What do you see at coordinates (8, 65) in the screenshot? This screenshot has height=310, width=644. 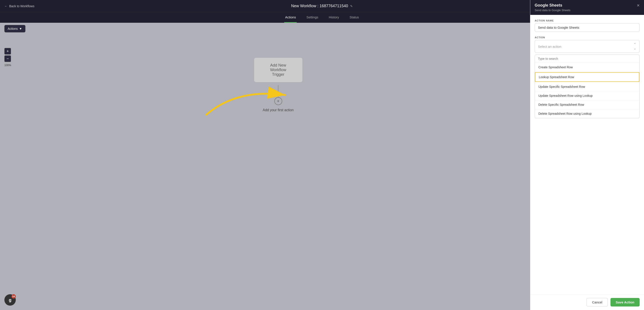 I see `zoom-level: 100%` at bounding box center [8, 65].